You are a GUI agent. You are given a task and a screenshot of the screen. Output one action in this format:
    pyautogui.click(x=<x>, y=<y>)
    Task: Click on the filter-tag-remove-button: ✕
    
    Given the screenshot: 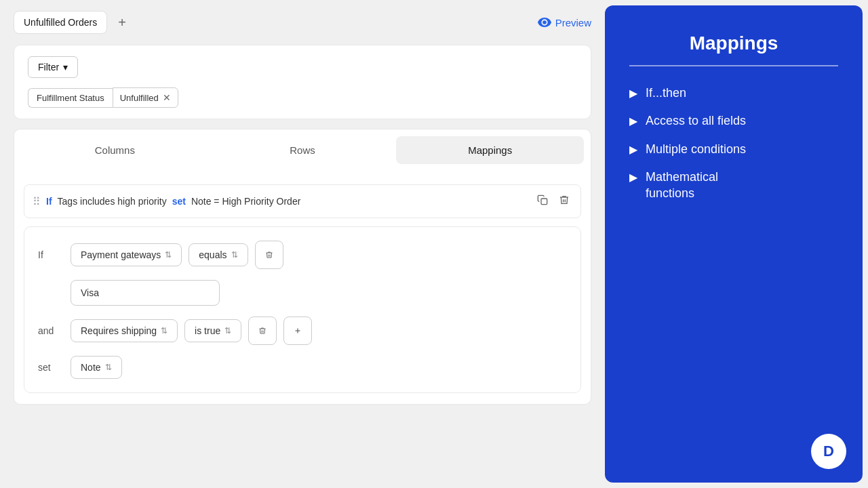 What is the action you would take?
    pyautogui.click(x=167, y=98)
    